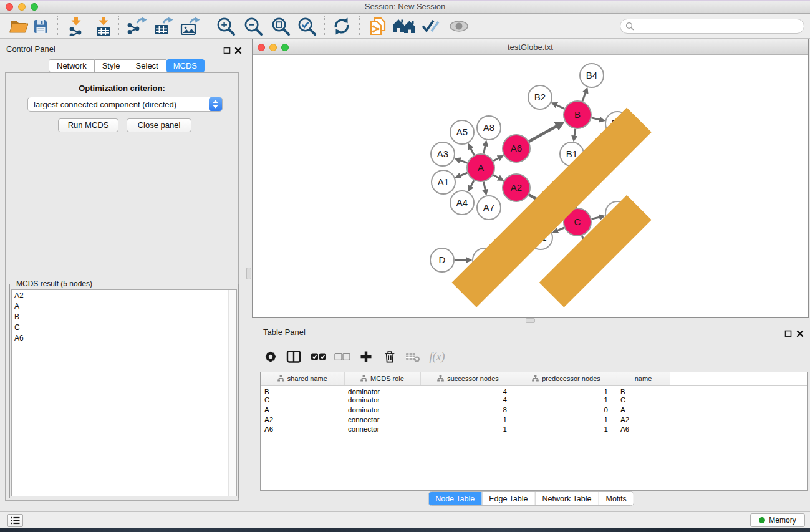  What do you see at coordinates (319, 357) in the screenshot?
I see `select-all-button` at bounding box center [319, 357].